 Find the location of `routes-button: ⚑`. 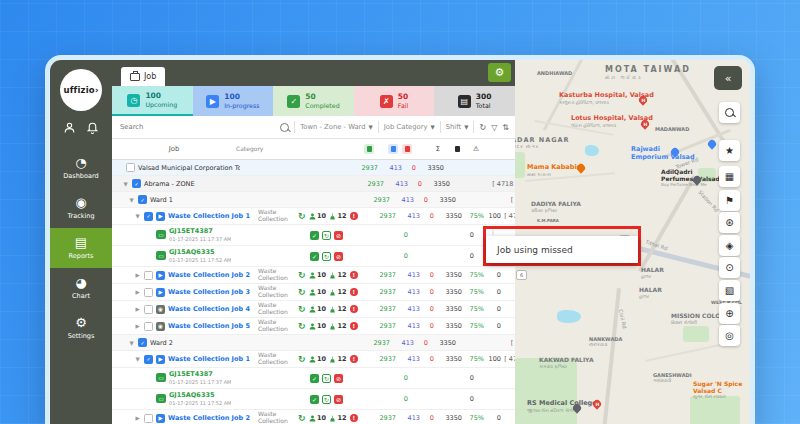

routes-button: ⚑ is located at coordinates (730, 200).